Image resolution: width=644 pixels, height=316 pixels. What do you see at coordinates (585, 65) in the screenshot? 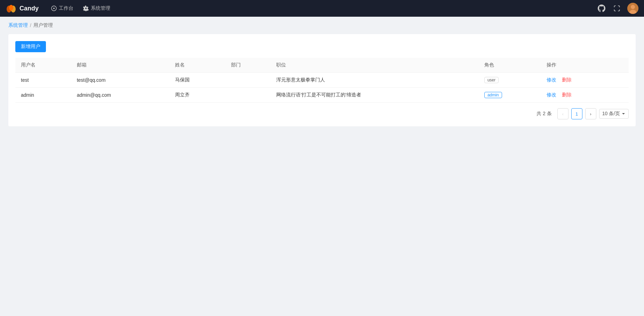
I see `col-actions: 操作` at bounding box center [585, 65].